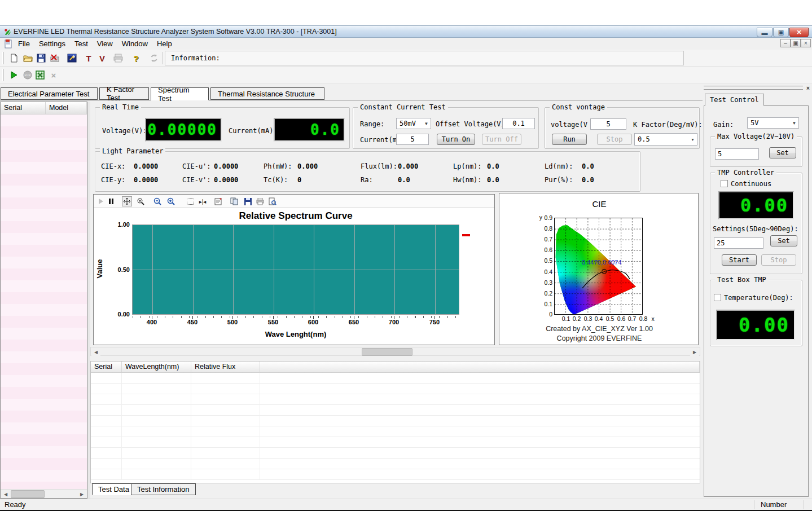 The image size is (812, 511). What do you see at coordinates (67, 108) in the screenshot?
I see `column-model: Model` at bounding box center [67, 108].